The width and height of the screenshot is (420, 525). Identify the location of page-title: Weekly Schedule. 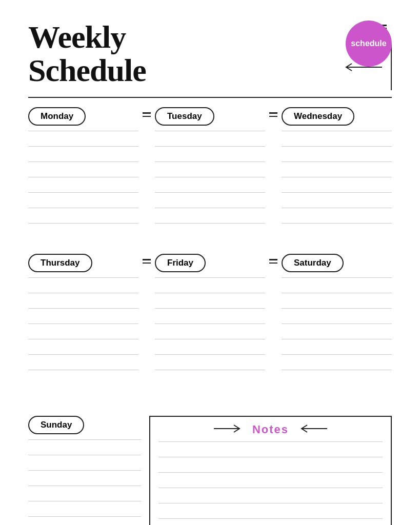
(169, 54).